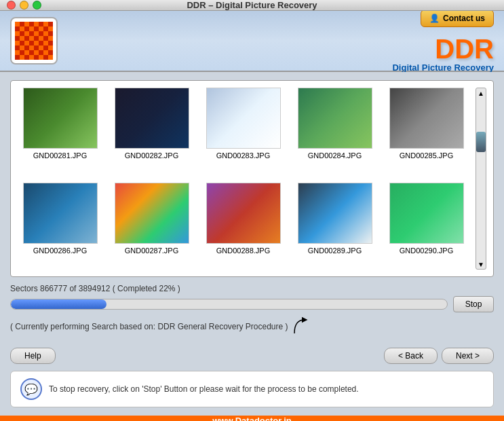  I want to click on help-button: Help, so click(33, 356).